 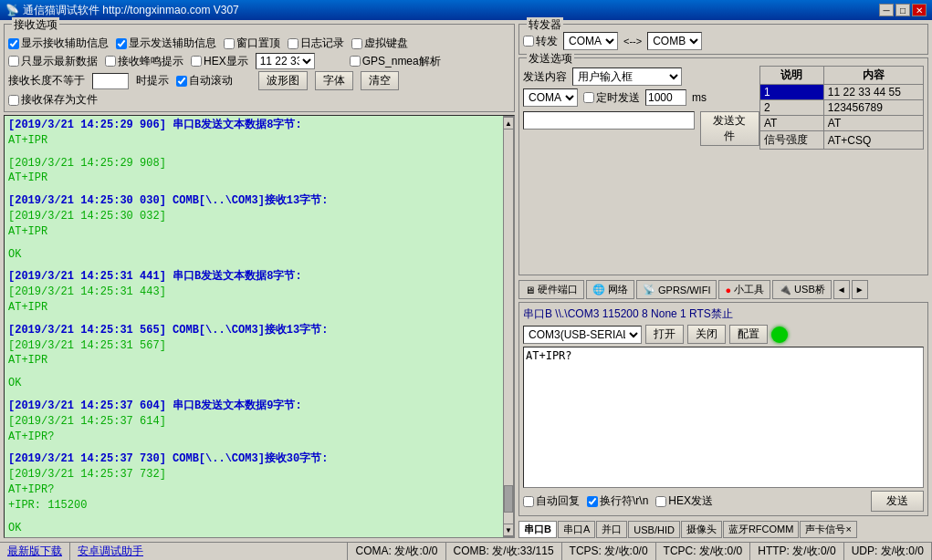 What do you see at coordinates (259, 80) in the screenshot?
I see `options-row-3: 接收长度不等于 时提示 自动滚动 波形图 字体 清空` at bounding box center [259, 80].